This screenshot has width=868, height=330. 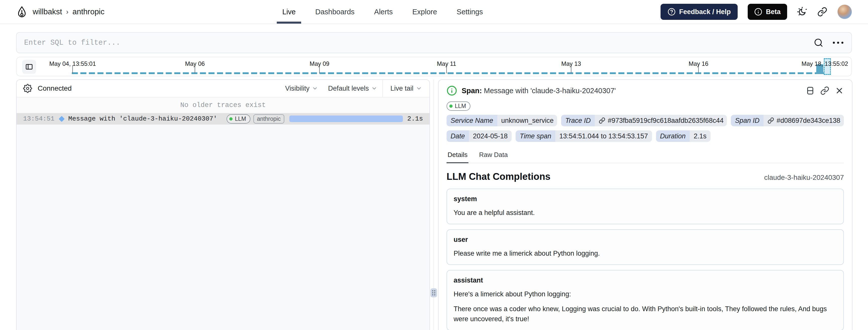 I want to click on message-text: There once was a coder who knew, Logging…, so click(x=645, y=314).